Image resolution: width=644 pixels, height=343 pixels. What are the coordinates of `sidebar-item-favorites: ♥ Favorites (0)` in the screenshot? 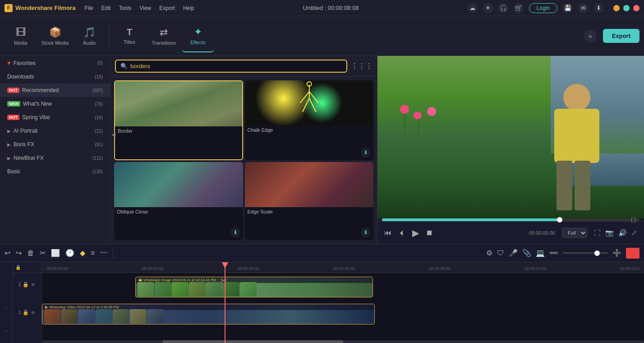 It's located at (55, 63).